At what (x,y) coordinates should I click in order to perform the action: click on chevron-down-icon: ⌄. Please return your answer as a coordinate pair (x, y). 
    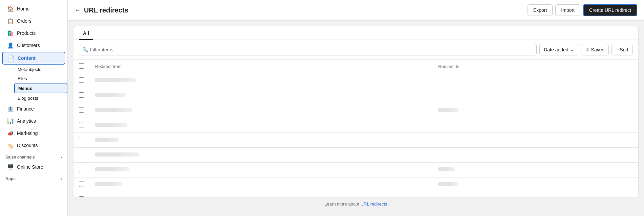
    Looking at the image, I should click on (572, 50).